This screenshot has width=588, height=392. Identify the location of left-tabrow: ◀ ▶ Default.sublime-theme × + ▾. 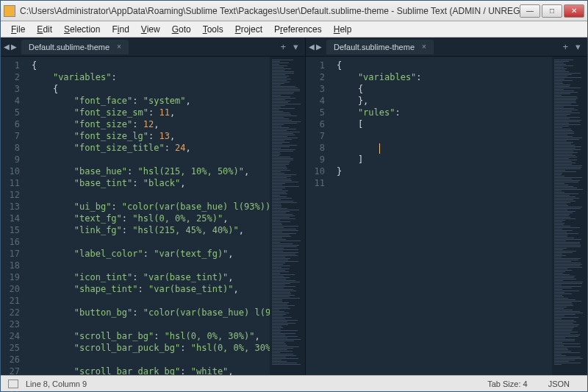
(153, 47).